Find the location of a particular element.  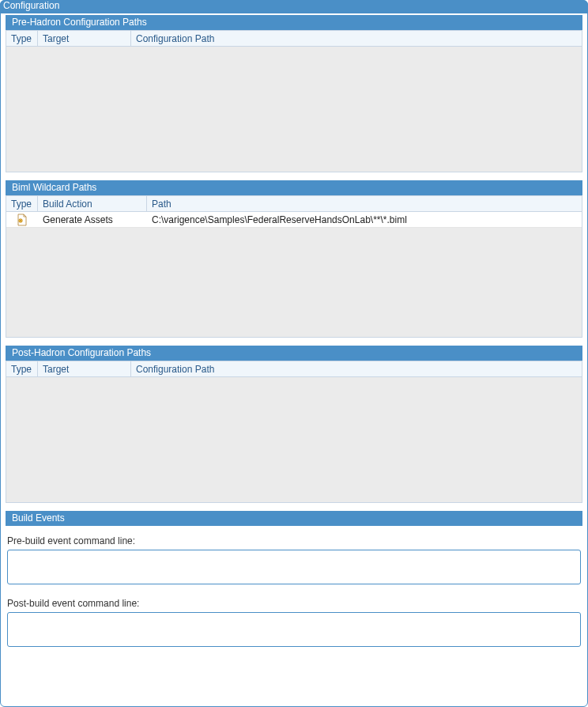

panel-title: Configuration is located at coordinates (294, 6).